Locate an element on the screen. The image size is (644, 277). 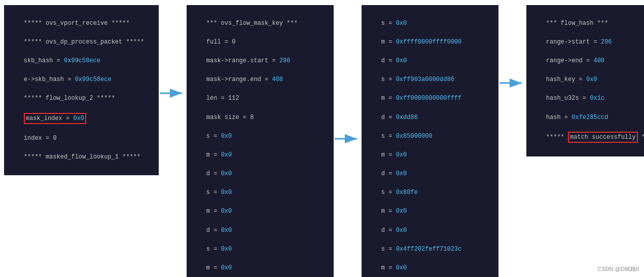
arrow-3-svg is located at coordinates (512, 83).